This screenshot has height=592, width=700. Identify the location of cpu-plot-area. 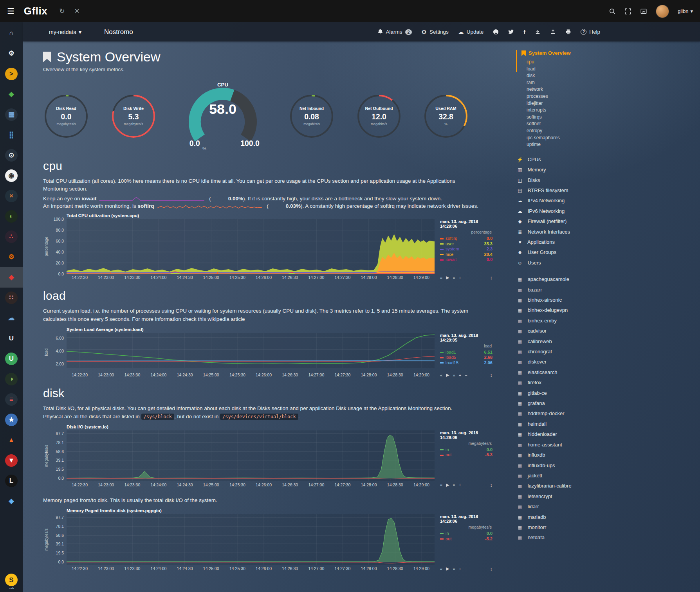
(251, 247).